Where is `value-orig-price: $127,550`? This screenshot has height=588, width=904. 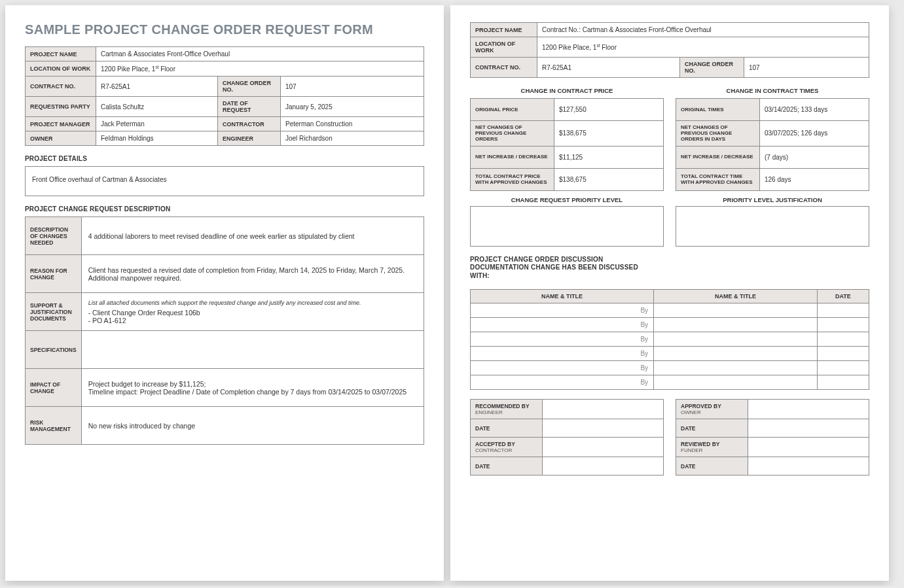 value-orig-price: $127,550 is located at coordinates (609, 110).